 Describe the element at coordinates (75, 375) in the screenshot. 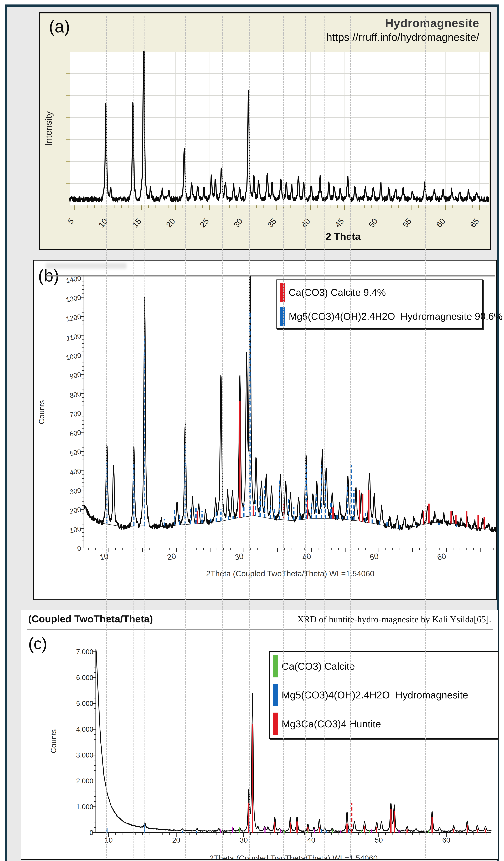

I see `svg-text: 900` at that location.